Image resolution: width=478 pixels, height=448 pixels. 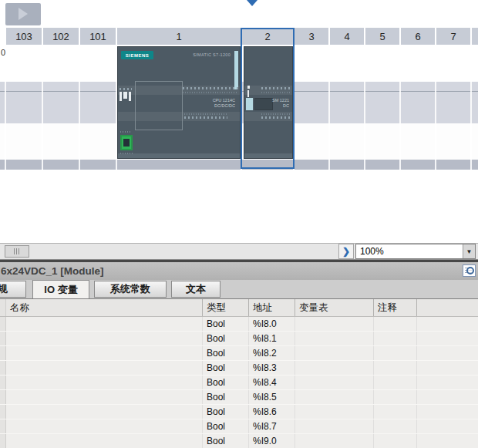 I want to click on magnifier-icon, so click(x=470, y=271).